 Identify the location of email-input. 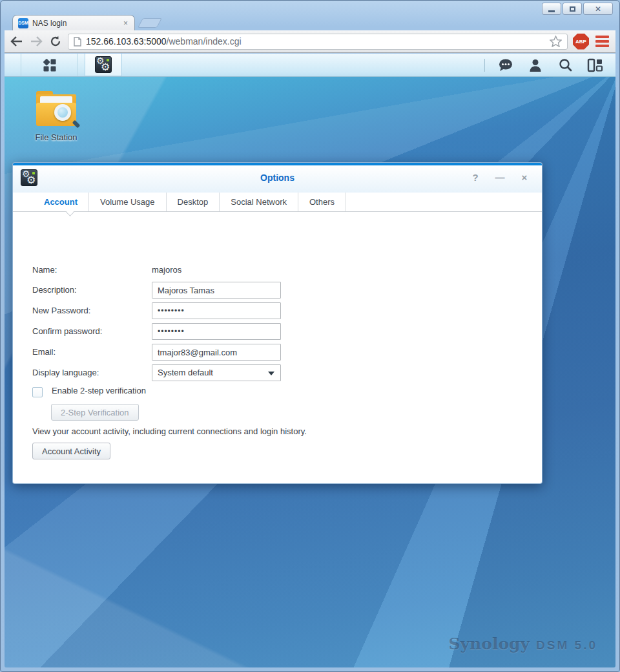
(216, 352).